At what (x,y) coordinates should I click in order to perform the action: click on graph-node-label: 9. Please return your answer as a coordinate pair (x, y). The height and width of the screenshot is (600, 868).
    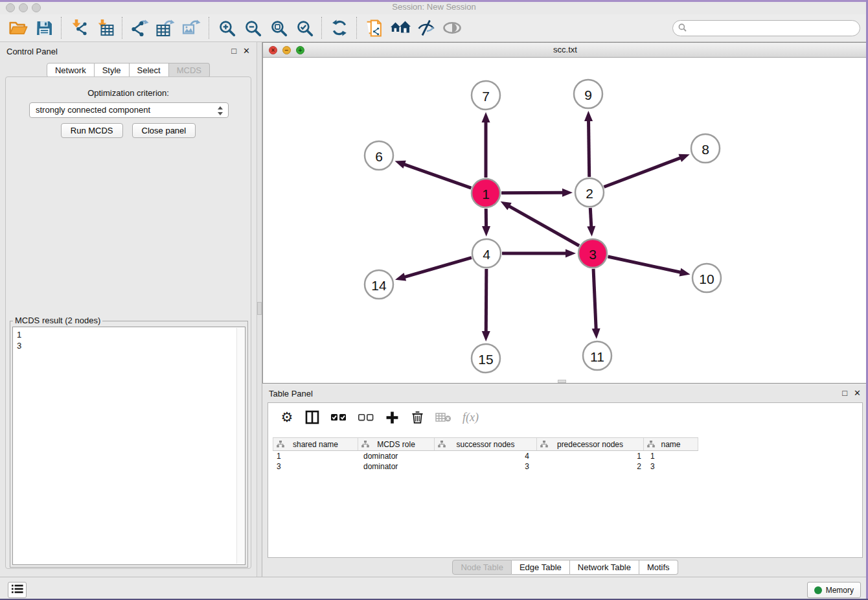
    Looking at the image, I should click on (588, 95).